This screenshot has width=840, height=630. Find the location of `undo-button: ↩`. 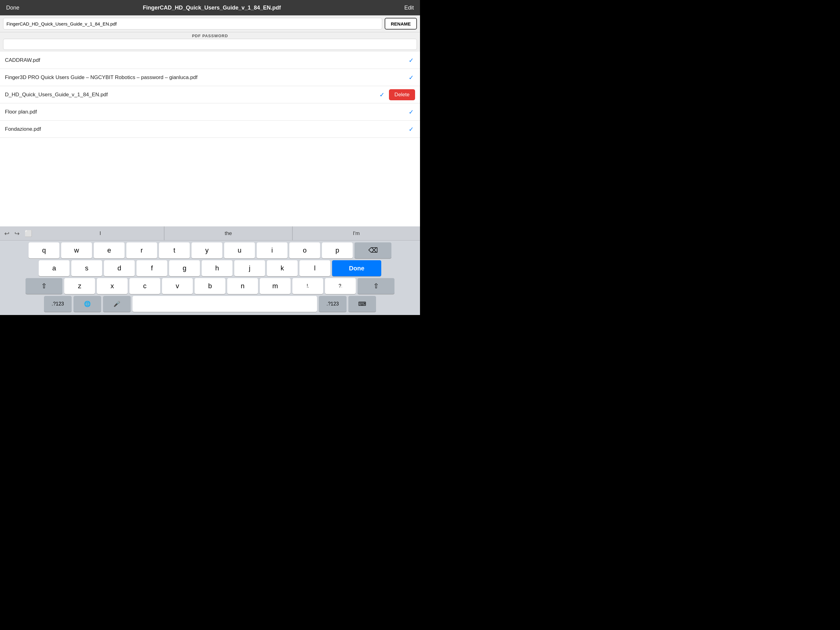

undo-button: ↩ is located at coordinates (7, 233).